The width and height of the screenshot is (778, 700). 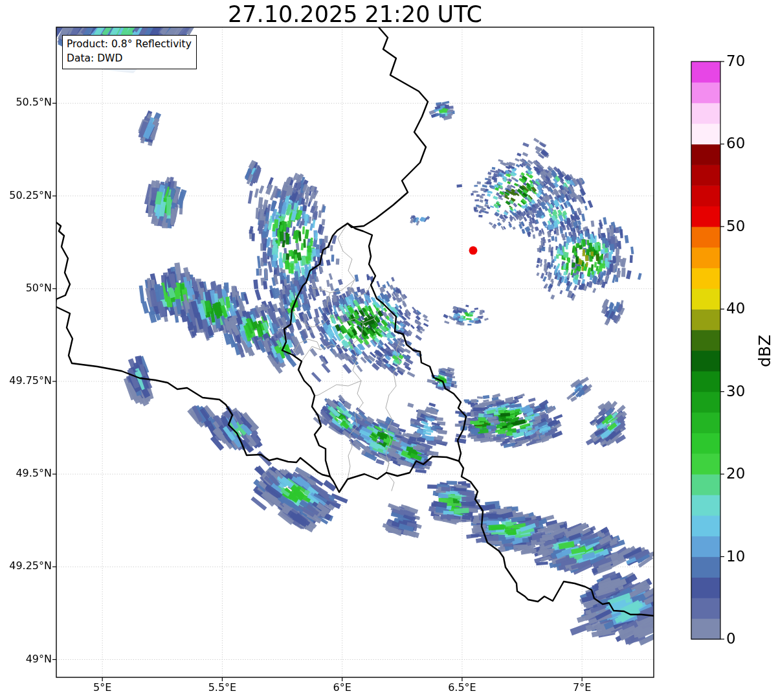 I want to click on y-tick-label: 49.25°N, so click(x=26, y=566).